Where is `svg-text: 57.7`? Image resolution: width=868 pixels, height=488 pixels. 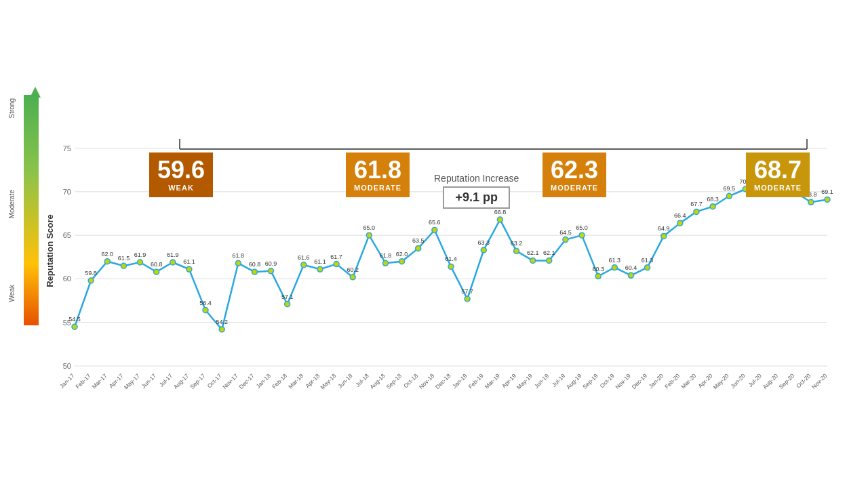
svg-text: 57.7 is located at coordinates (467, 291).